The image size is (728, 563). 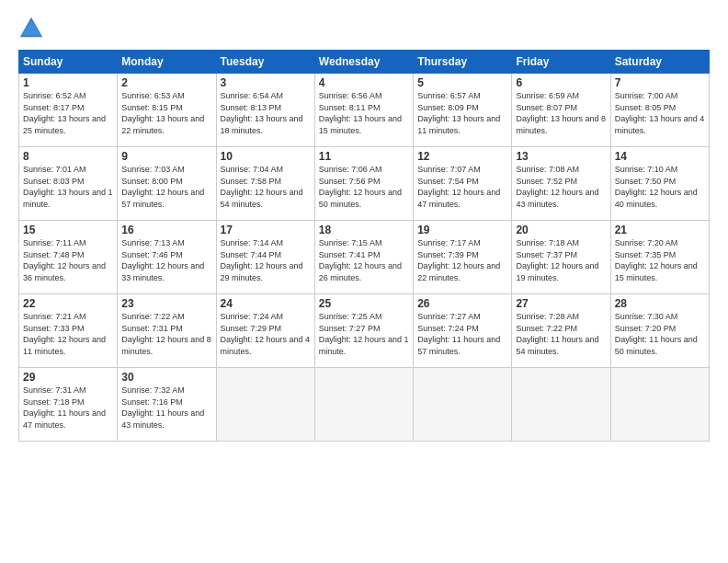 What do you see at coordinates (265, 184) in the screenshot?
I see `calendar-cell: 10Sunrise: 7:04 AMSunset: 7:58 PMDayligh…` at bounding box center [265, 184].